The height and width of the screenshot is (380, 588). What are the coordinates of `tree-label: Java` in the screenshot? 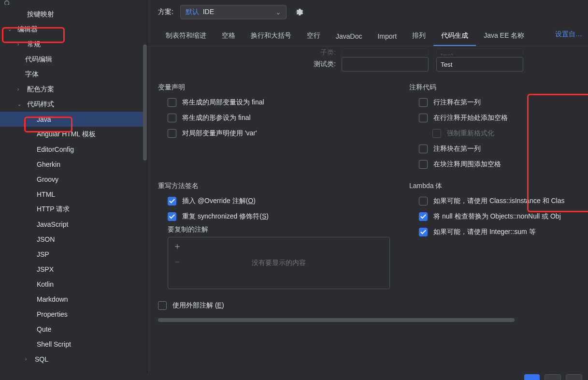 It's located at (44, 119).